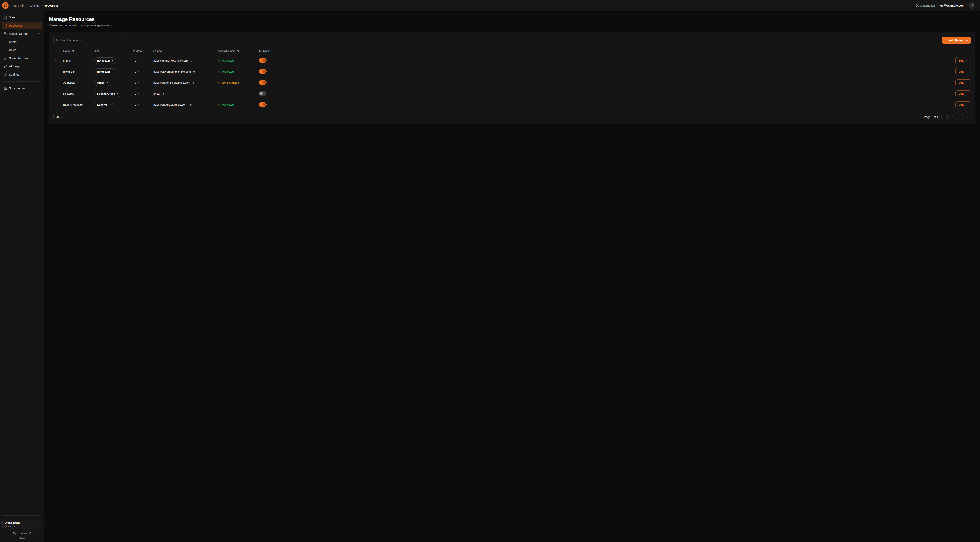 This screenshot has height=542, width=980. I want to click on add-resource-button: Add Resource, so click(956, 40).